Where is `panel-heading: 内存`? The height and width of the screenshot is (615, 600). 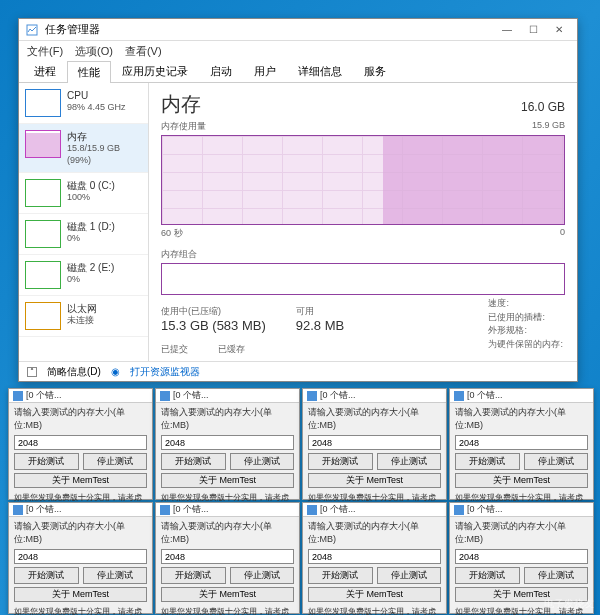
panel-heading: 内存 is located at coordinates (181, 104).